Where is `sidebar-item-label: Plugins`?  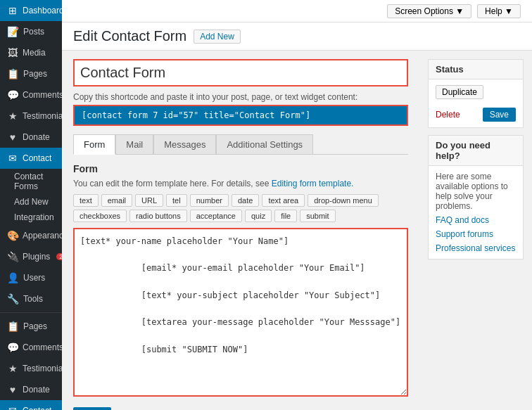
sidebar-item-label: Plugins is located at coordinates (37, 257).